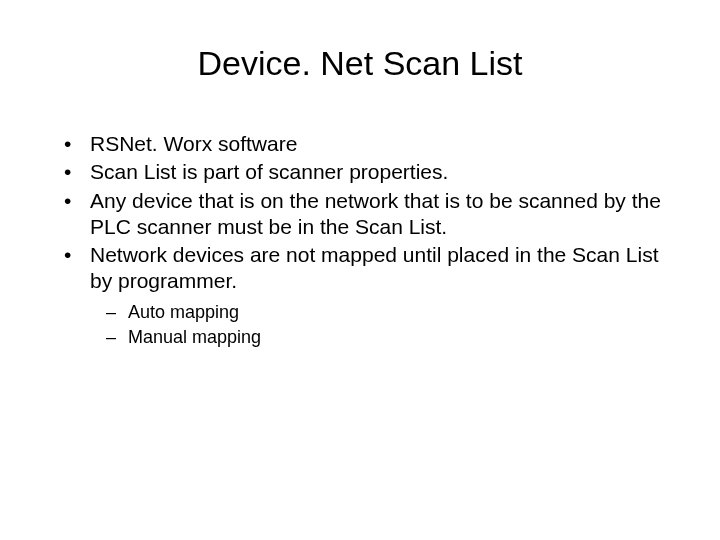 The width and height of the screenshot is (720, 540). Describe the element at coordinates (360, 312) in the screenshot. I see `sub-bullet-item: Auto mapping` at that location.